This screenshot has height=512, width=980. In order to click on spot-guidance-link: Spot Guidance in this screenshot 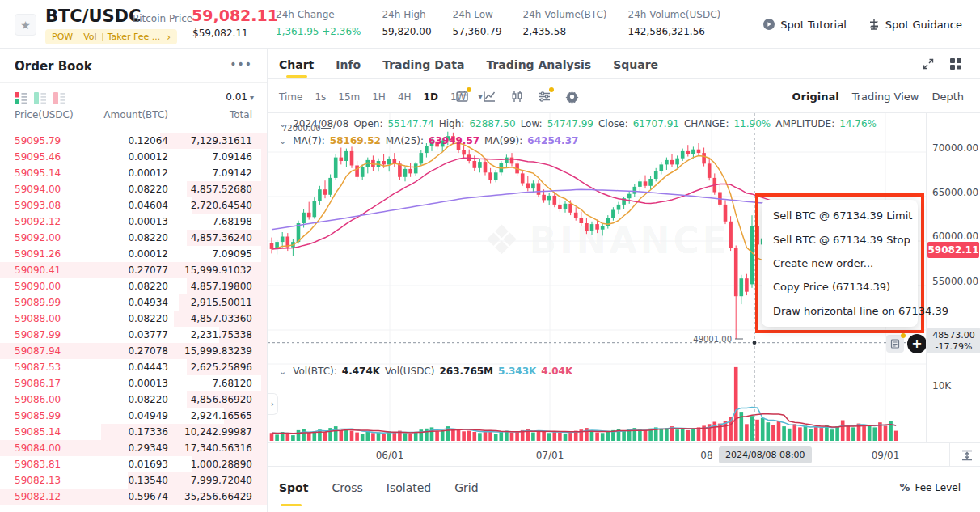, I will do `click(915, 24)`.